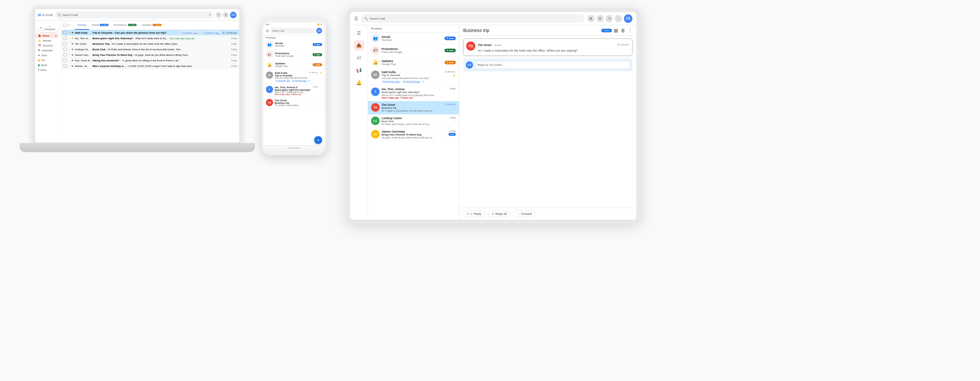 This screenshot has height=381, width=980. I want to click on phone-email-content-salit: Salit Kulla 11.30 a.m. Trip to Yosemite …, so click(296, 77).